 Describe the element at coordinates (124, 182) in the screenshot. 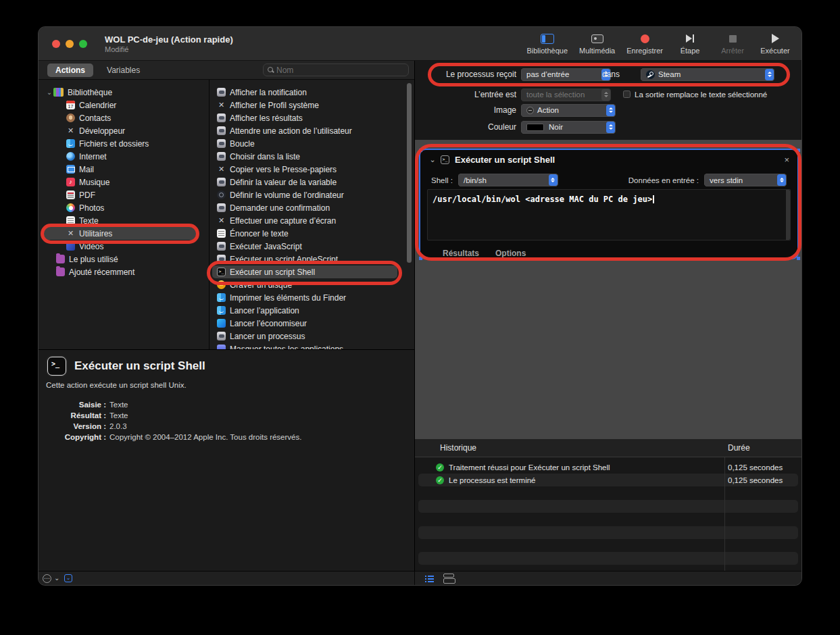

I see `sidebar-item-musique: Musique` at that location.